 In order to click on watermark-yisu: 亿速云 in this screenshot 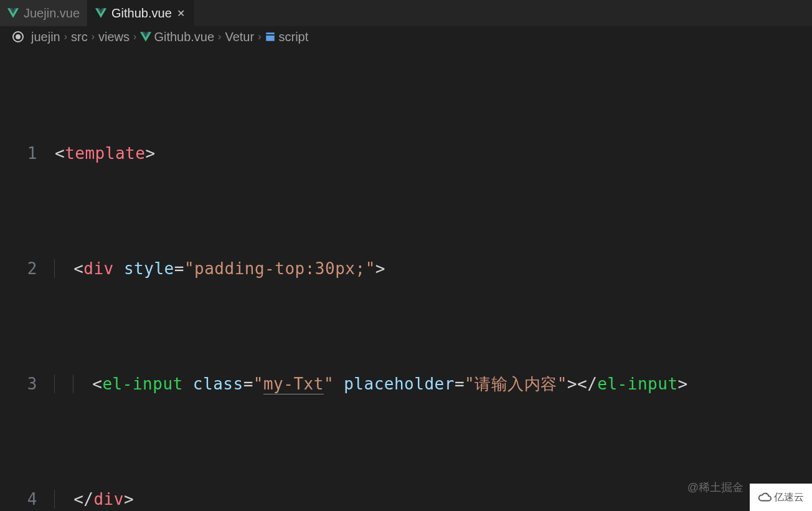, I will do `click(781, 497)`.